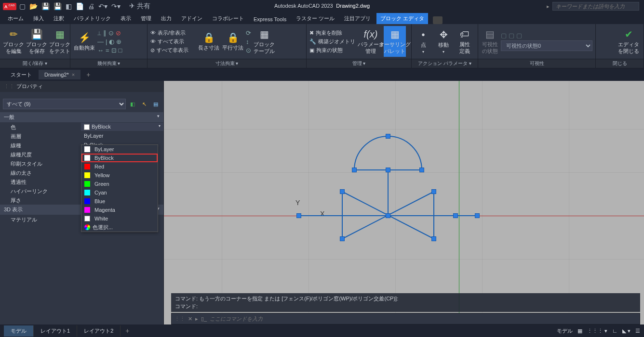 The width and height of the screenshot is (644, 337). What do you see at coordinates (597, 331) in the screenshot?
I see `snap-icon: ⋮⋮⋮ ▾` at bounding box center [597, 331].